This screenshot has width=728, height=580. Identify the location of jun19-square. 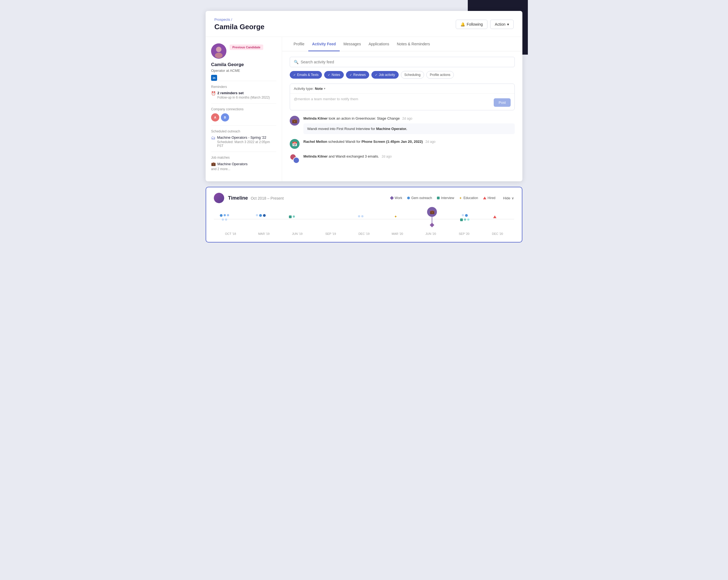
(290, 217).